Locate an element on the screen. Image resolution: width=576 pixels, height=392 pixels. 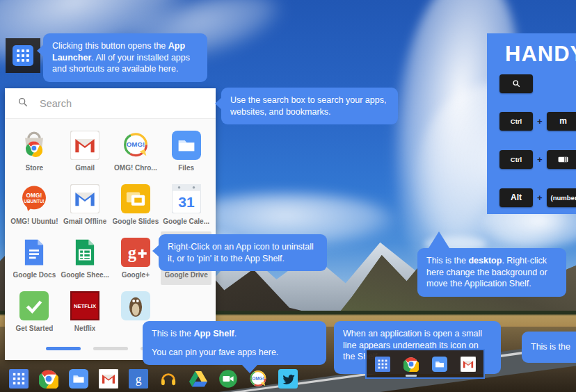
callout-cut-off: This is the is located at coordinates (549, 348).